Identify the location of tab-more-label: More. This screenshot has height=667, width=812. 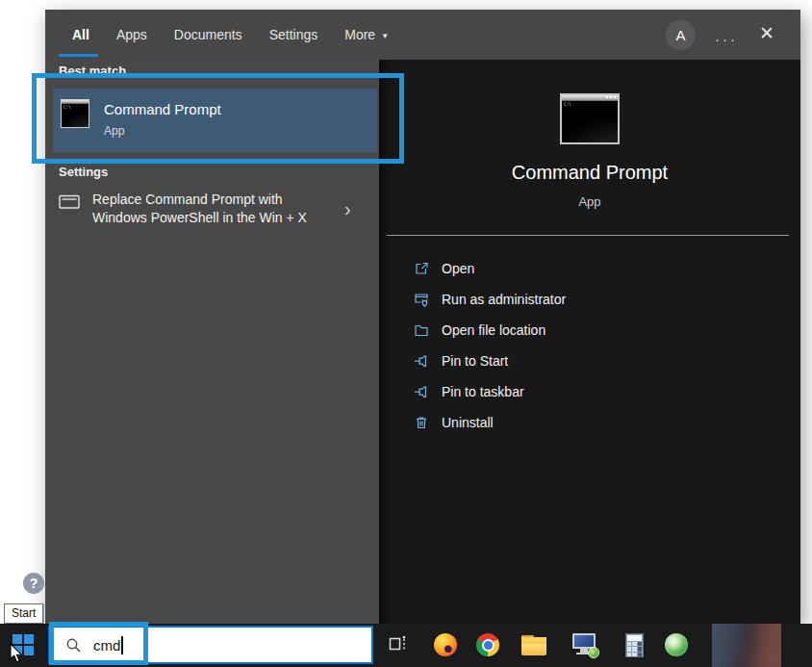
(360, 35).